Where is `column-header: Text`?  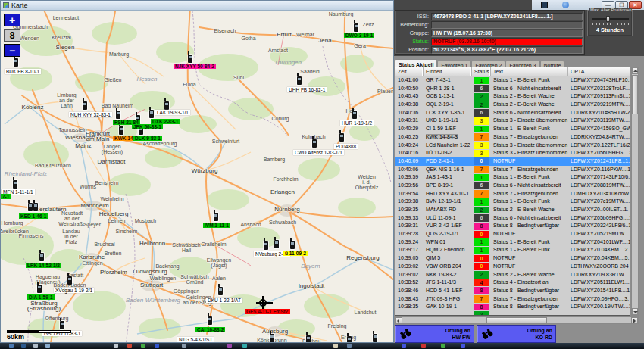
column-header: Text is located at coordinates (530, 71).